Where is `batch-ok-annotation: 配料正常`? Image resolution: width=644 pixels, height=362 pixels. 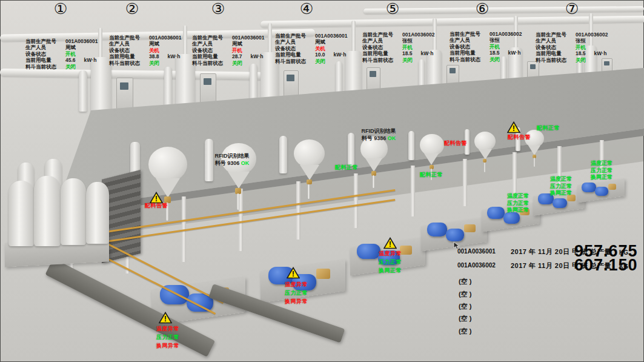
batch-ok-annotation: 配料正常 is located at coordinates (548, 128).